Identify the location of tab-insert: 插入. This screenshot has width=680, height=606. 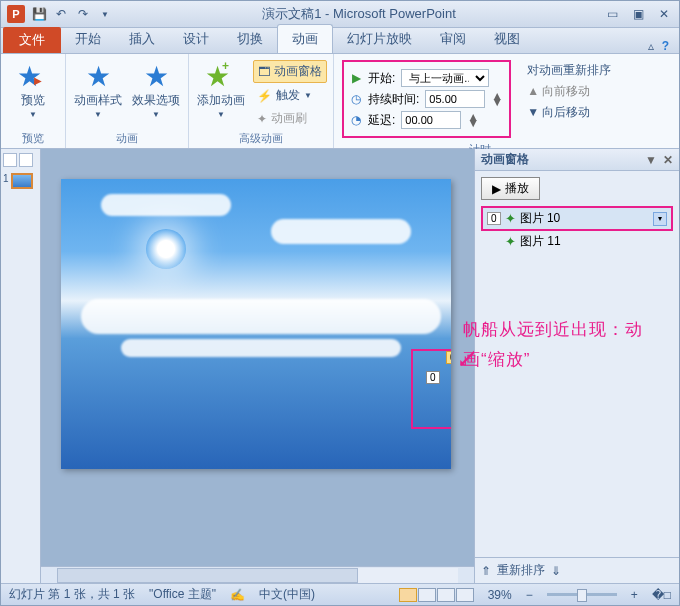
(142, 39).